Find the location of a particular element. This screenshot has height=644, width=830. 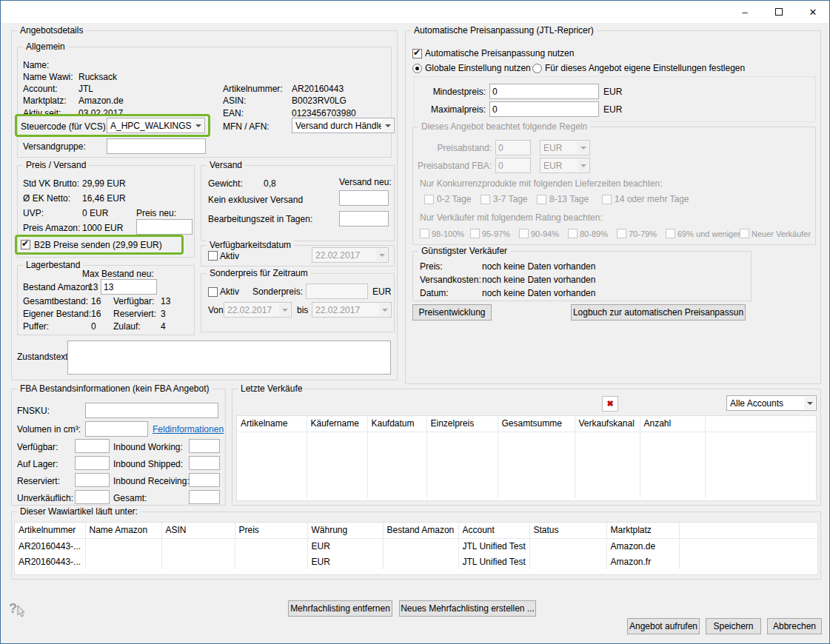

logbuch-button: Logbuch zur automatischen Preisanpassun is located at coordinates (658, 312).